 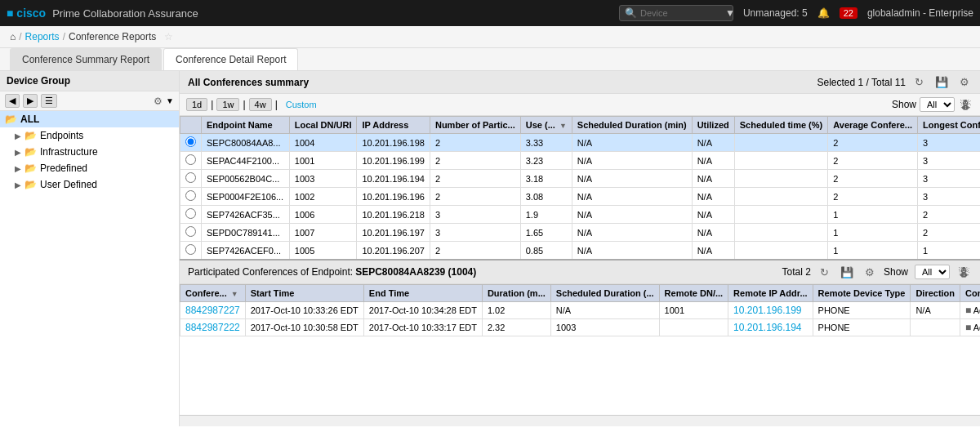 What do you see at coordinates (581, 328) in the screenshot?
I see `list-item: 8842987222 2017-Oct-10 10:30:58 EDT 2017…` at bounding box center [581, 328].